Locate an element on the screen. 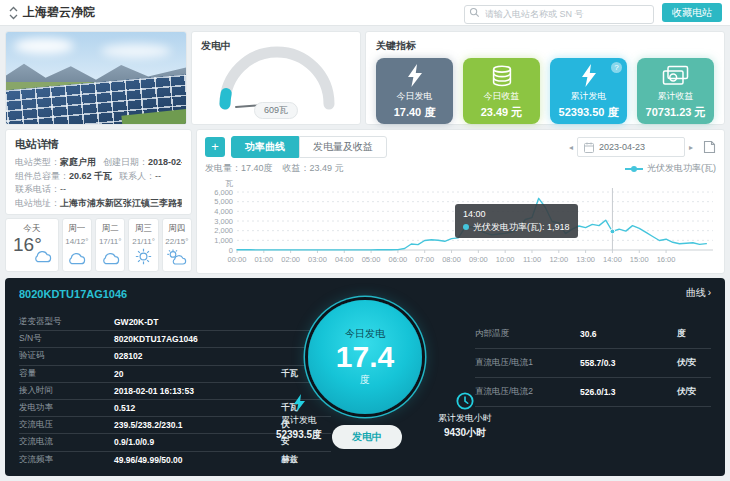 Image resolution: width=730 pixels, height=481 pixels. cell-label: 交流电流 is located at coordinates (66, 442).